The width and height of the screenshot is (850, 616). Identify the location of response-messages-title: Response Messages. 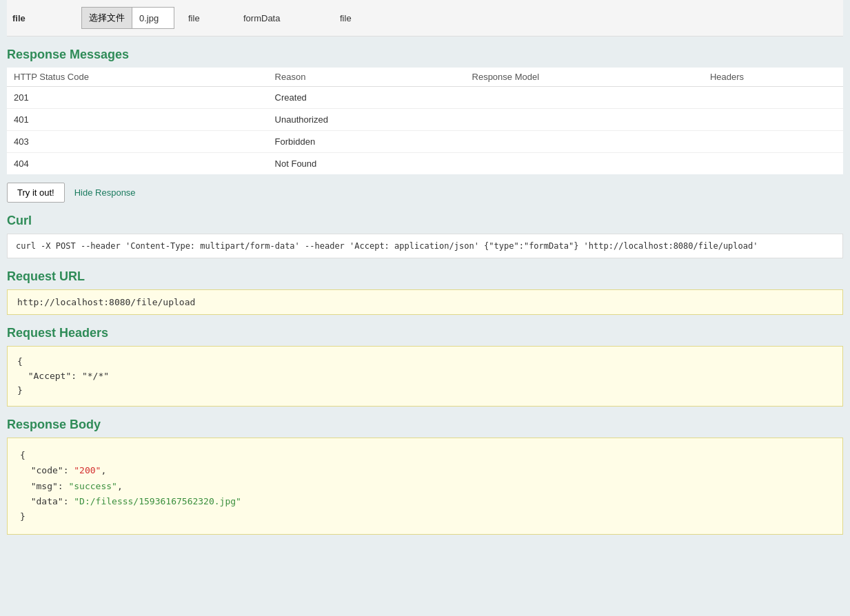
(425, 55).